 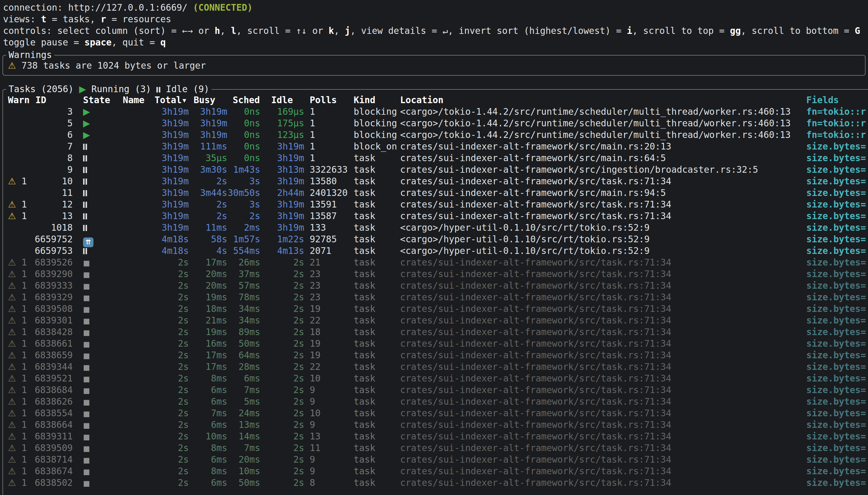 I want to click on task-row-6839344: ⚠ 16839344■2s17ms28ms2s22taskcrates/sui-…, so click(x=438, y=367).